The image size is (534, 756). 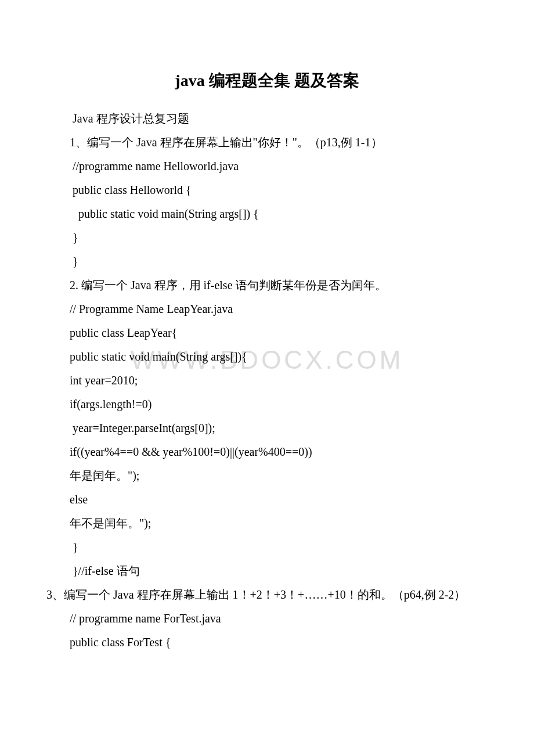 I want to click on text-line: public class ForTest {, so click(x=267, y=642).